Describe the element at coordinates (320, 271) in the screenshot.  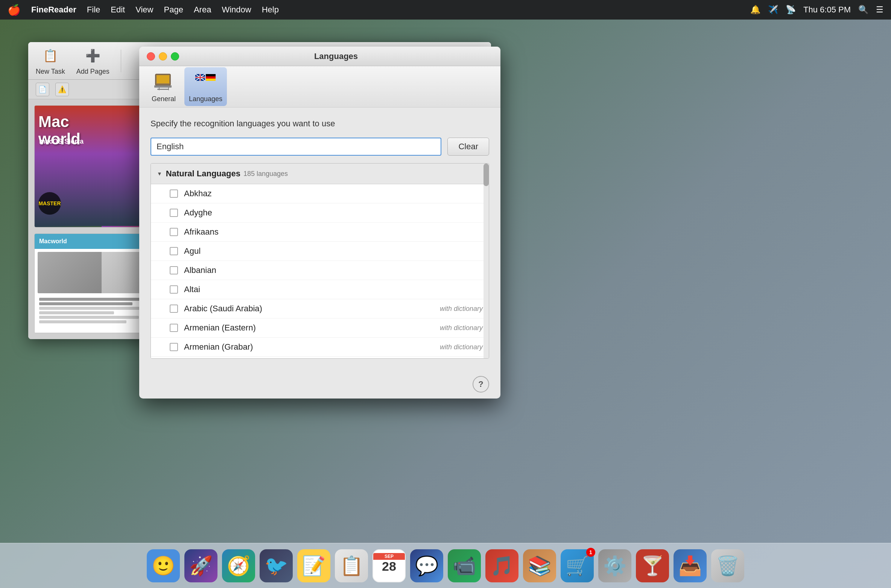
I see `lang-item-albanian: Albanian` at that location.